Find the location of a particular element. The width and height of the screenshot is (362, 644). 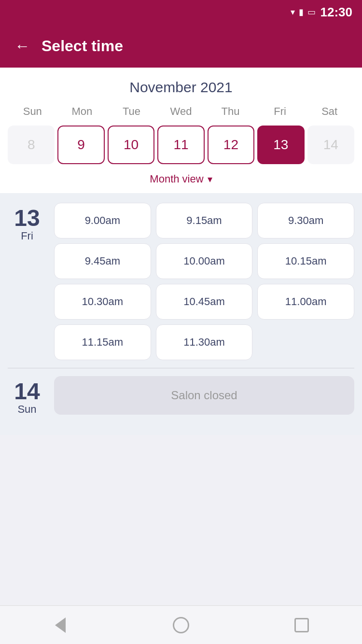

day-13: 13 is located at coordinates (281, 145).